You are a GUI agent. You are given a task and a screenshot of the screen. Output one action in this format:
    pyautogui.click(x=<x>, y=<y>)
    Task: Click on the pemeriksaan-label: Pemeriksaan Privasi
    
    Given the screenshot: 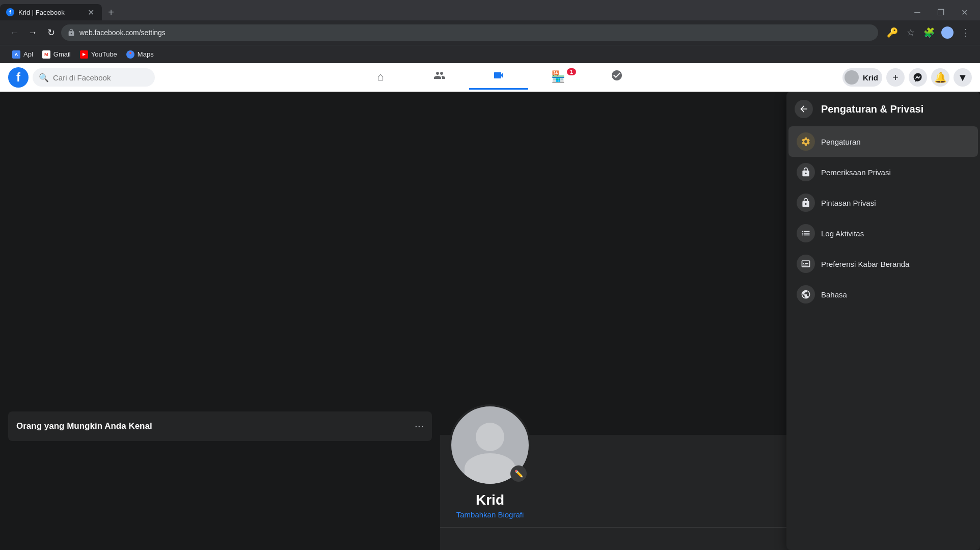 What is the action you would take?
    pyautogui.click(x=856, y=172)
    